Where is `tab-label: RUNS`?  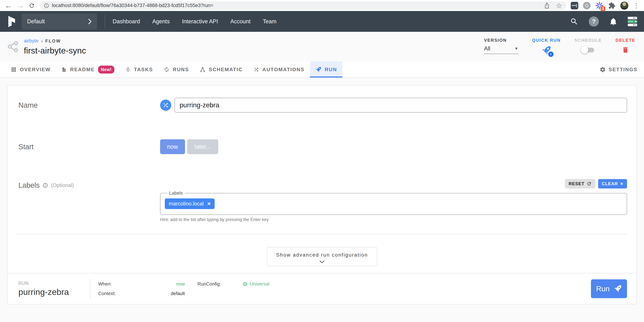 tab-label: RUNS is located at coordinates (181, 70).